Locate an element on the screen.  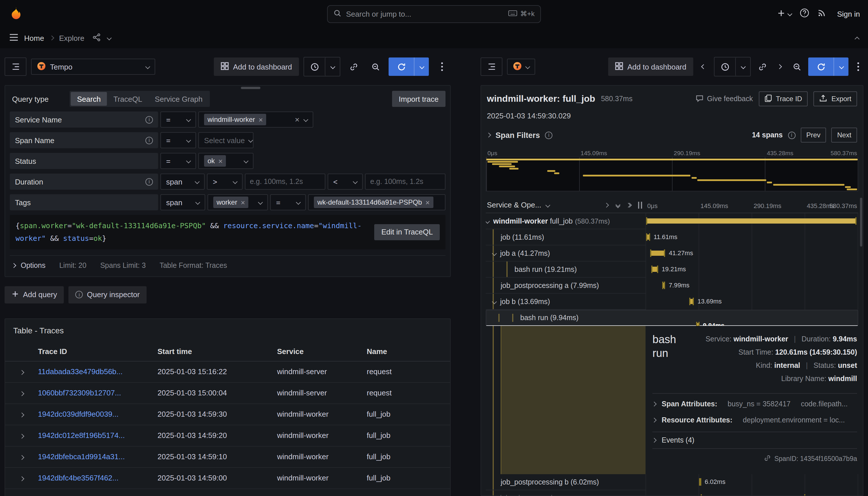
chevron-down-icon is located at coordinates (548, 205).